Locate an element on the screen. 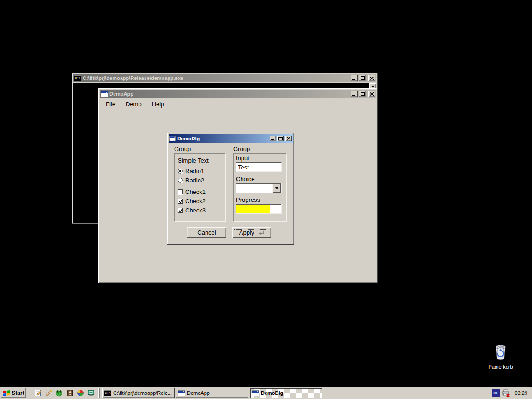 The width and height of the screenshot is (532, 399). start-button: Start is located at coordinates (14, 393).